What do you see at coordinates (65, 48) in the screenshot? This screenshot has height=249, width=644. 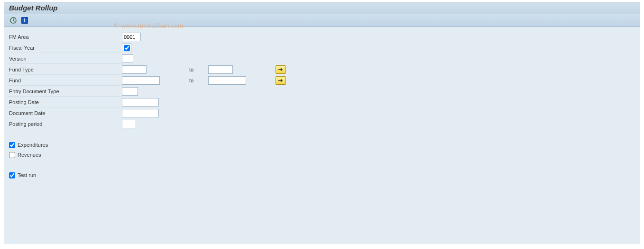 I see `label-fiscal-year: Fiscal Year` at bounding box center [65, 48].